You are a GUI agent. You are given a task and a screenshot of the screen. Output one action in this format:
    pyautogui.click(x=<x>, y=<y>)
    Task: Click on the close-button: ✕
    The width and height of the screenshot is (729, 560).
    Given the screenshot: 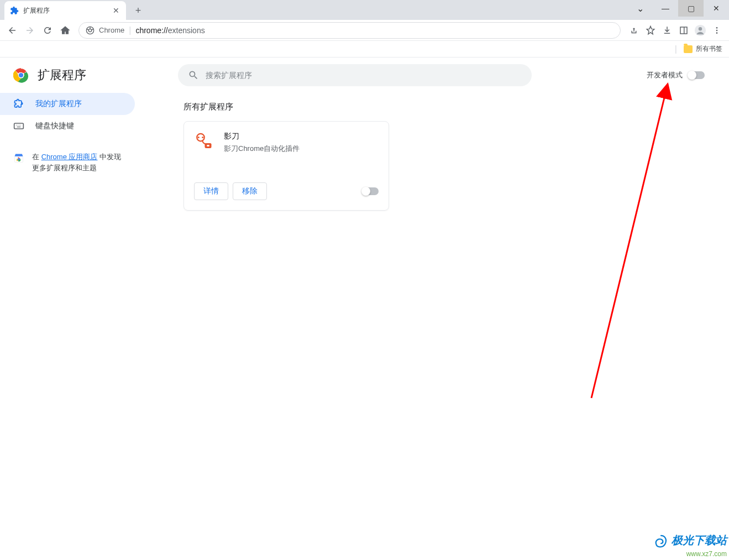 What is the action you would take?
    pyautogui.click(x=716, y=8)
    